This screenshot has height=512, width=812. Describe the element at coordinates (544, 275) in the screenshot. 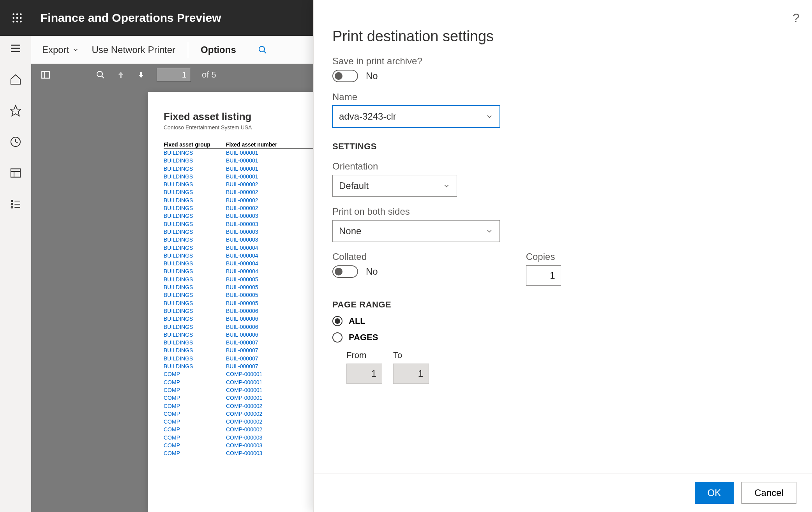

I see `copies-input` at that location.